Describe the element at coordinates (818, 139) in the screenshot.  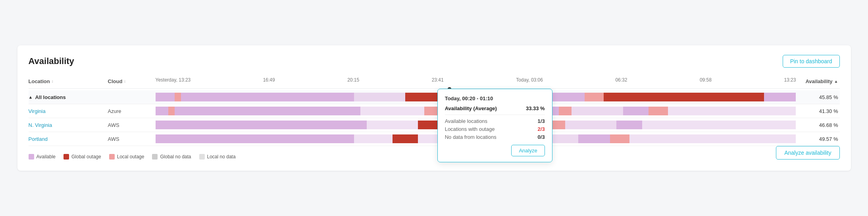
I see `portland-availability: 49.57 %` at that location.